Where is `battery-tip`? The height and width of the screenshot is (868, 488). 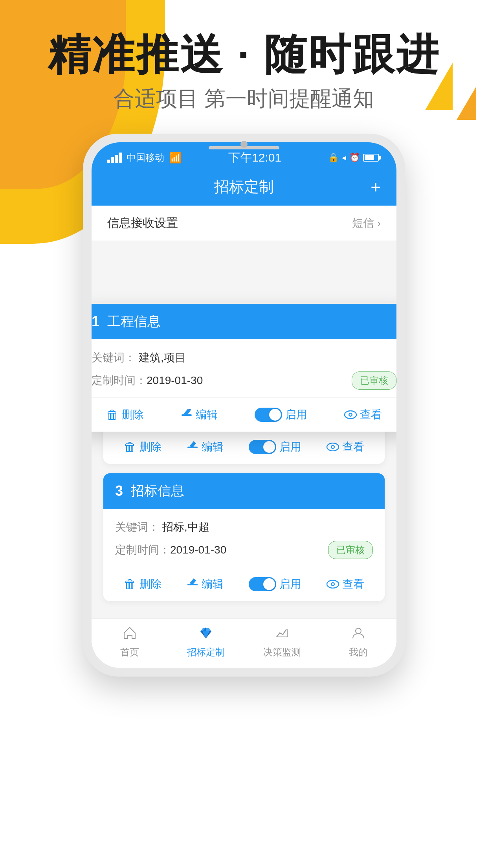 battery-tip is located at coordinates (380, 158).